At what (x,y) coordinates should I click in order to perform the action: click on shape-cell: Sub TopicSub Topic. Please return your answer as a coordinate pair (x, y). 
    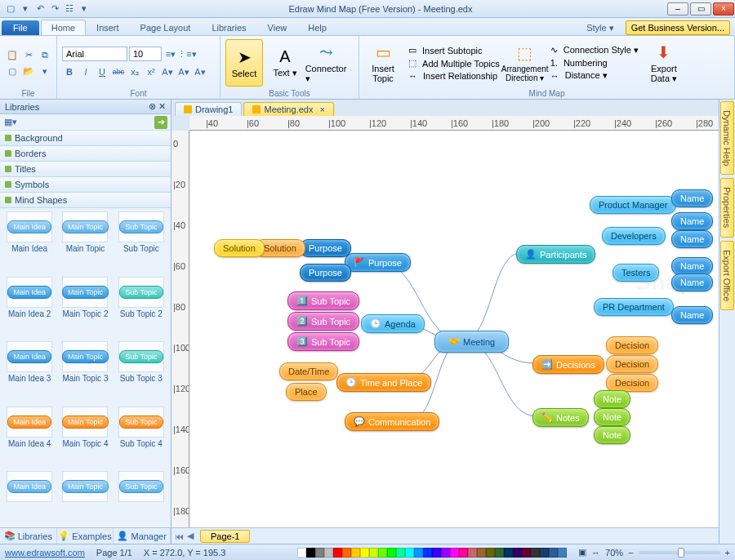
    Looking at the image, I should click on (141, 242).